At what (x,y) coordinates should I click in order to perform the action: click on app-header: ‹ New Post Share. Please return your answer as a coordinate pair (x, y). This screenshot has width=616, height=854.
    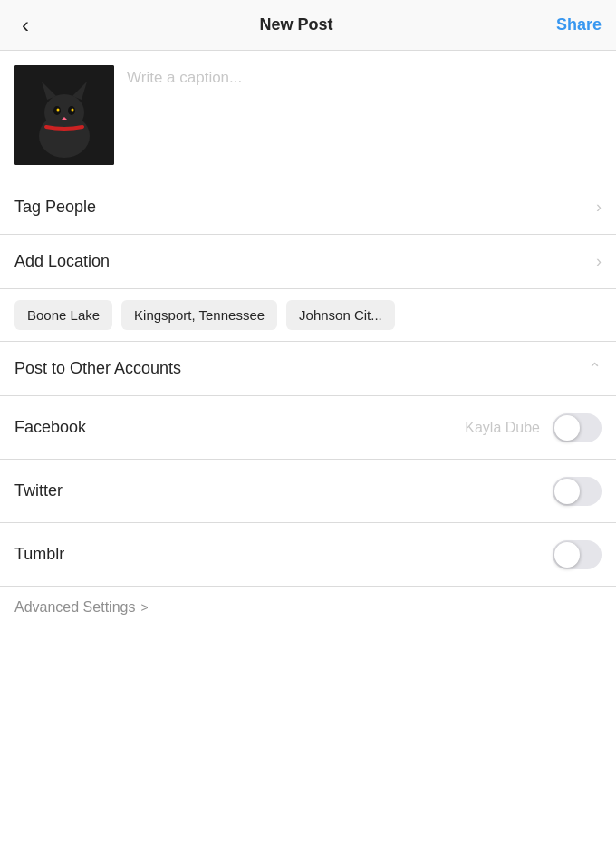
    Looking at the image, I should click on (308, 25).